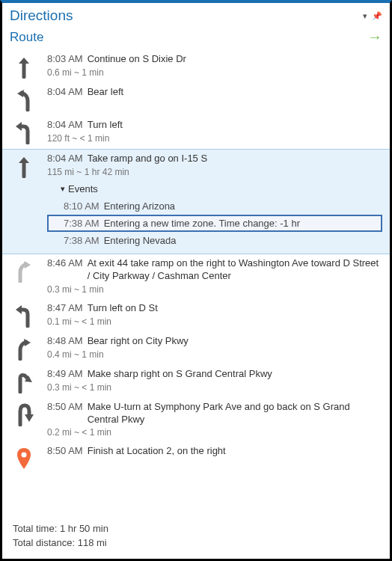 Image resolution: width=392 pixels, height=561 pixels. What do you see at coordinates (215, 215) in the screenshot?
I see `events-section: ▾Events8:10 AMEntering Arizona7:38 AMEnt…` at bounding box center [215, 215].